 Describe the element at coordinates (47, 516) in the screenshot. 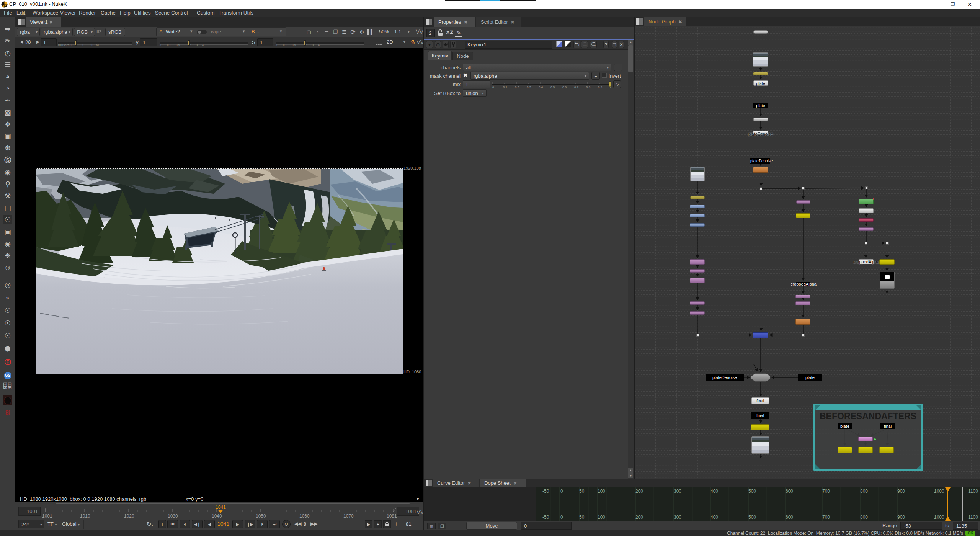

I see `svg-text: 1001` at that location.